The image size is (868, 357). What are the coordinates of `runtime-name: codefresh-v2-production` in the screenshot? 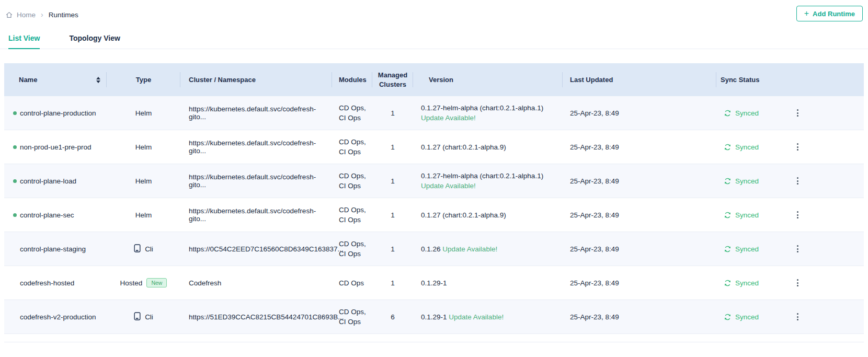 It's located at (58, 317).